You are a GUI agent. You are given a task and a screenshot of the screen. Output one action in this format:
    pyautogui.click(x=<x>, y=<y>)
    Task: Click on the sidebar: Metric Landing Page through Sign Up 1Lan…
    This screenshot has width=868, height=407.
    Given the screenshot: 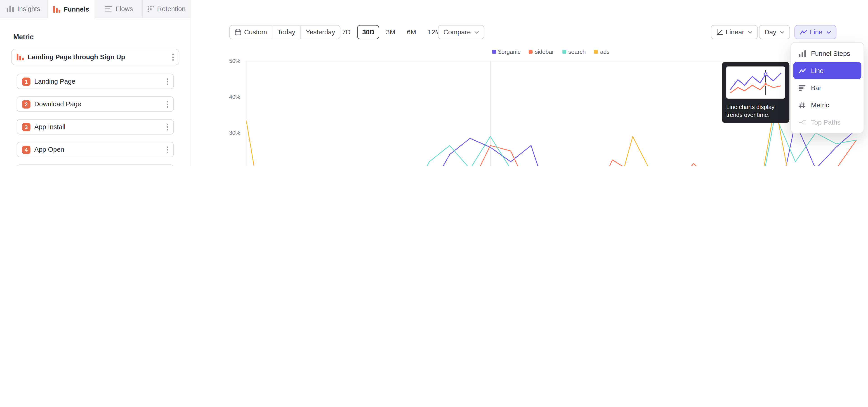 What is the action you would take?
    pyautogui.click(x=95, y=92)
    